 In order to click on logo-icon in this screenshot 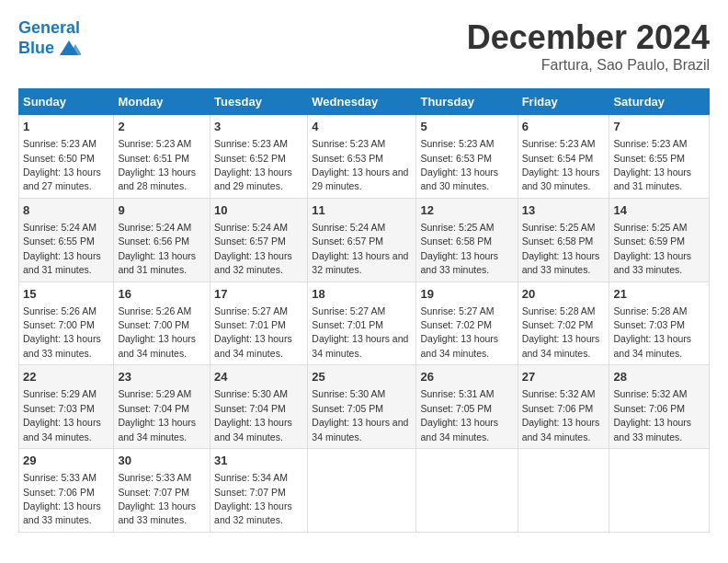, I will do `click(69, 49)`.